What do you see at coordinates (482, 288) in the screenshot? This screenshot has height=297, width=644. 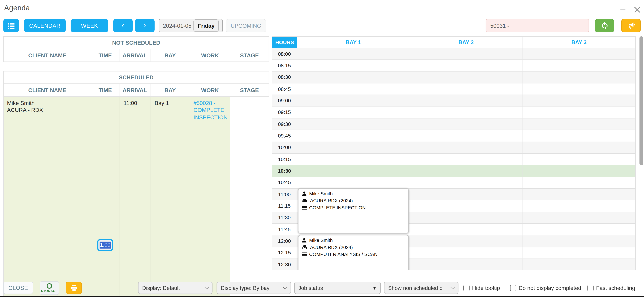 I see `checkbox-hide-tooltip: Hide tooltip` at bounding box center [482, 288].